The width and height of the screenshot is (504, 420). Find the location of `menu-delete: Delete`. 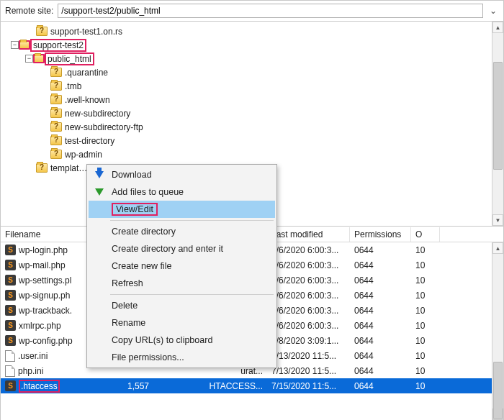

menu-delete: Delete is located at coordinates (181, 306).